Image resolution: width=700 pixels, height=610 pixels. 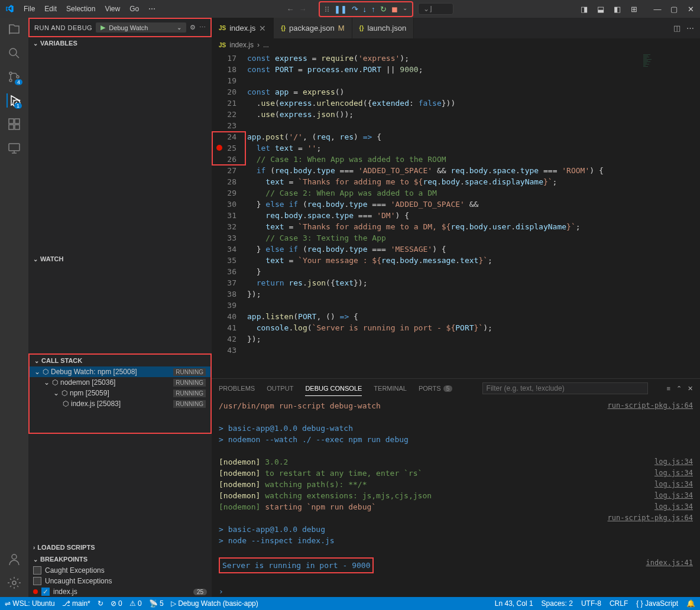 What do you see at coordinates (444, 238) in the screenshot?
I see `code-line: // Case 3: Texting the App` at bounding box center [444, 238].